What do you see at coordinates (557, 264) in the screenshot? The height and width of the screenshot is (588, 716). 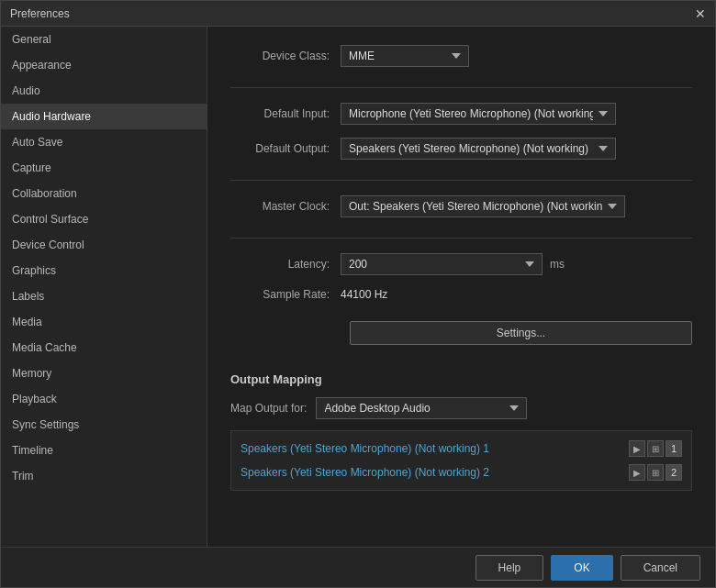 I see `ms-unit-label: ms` at bounding box center [557, 264].